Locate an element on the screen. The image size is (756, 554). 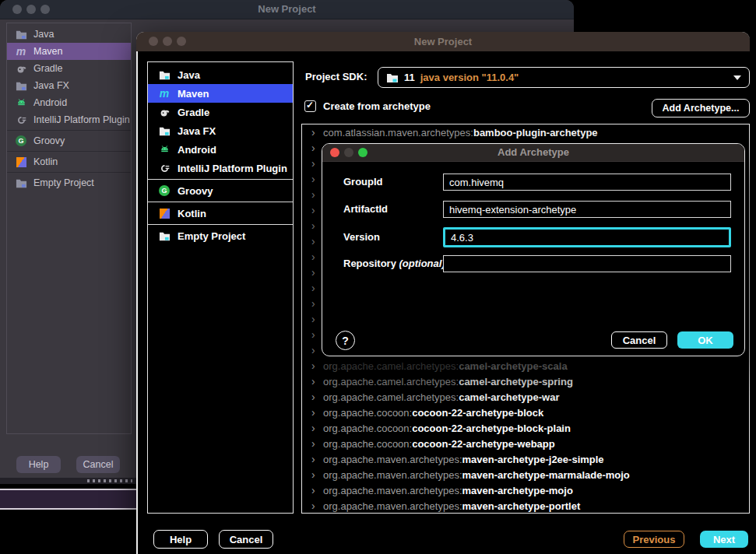
android-icon is located at coordinates (21, 103).